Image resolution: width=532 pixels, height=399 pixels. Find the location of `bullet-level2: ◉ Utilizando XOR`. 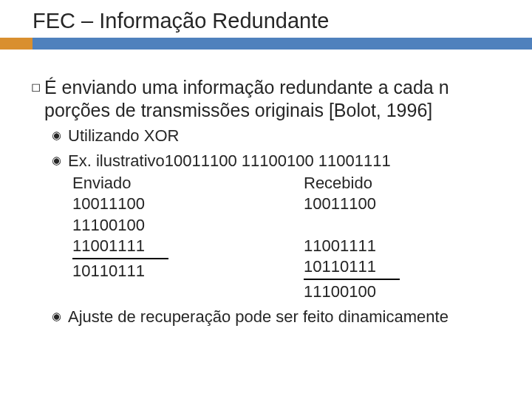

bullet-level2: ◉ Utilizando XOR is located at coordinates (279, 136).